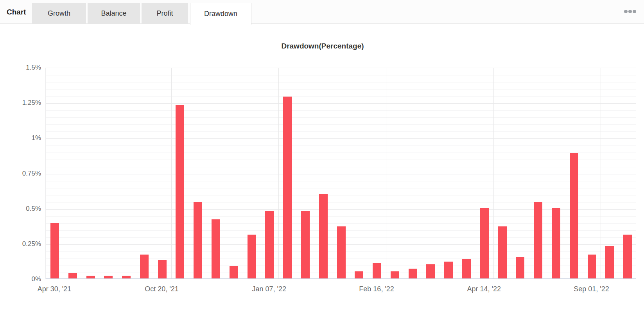 The width and height of the screenshot is (644, 314). What do you see at coordinates (323, 46) in the screenshot?
I see `chart-title: Drawdown(Percentage)` at bounding box center [323, 46].